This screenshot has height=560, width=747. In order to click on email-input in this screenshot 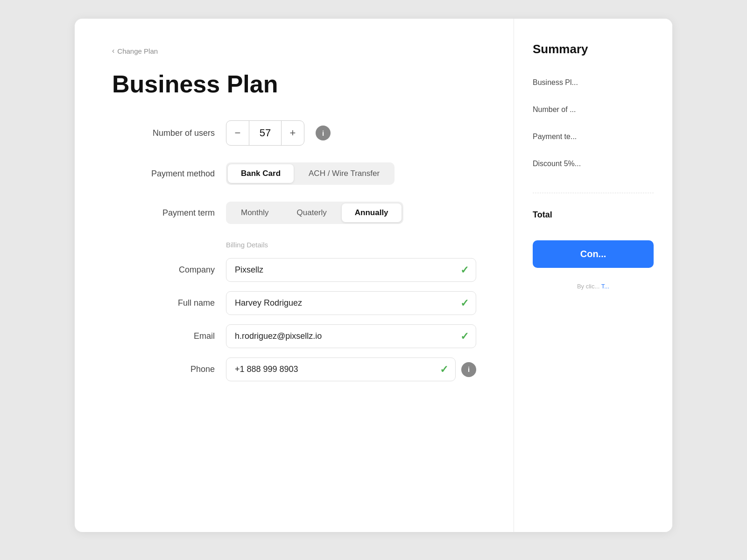, I will do `click(351, 336)`.